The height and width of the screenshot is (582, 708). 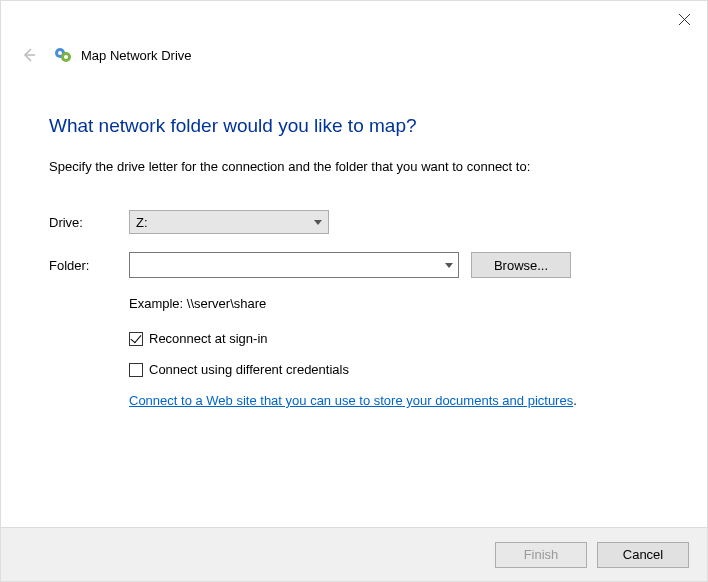 What do you see at coordinates (394, 338) in the screenshot?
I see `reconnect-row: Reconnect at sign-in` at bounding box center [394, 338].